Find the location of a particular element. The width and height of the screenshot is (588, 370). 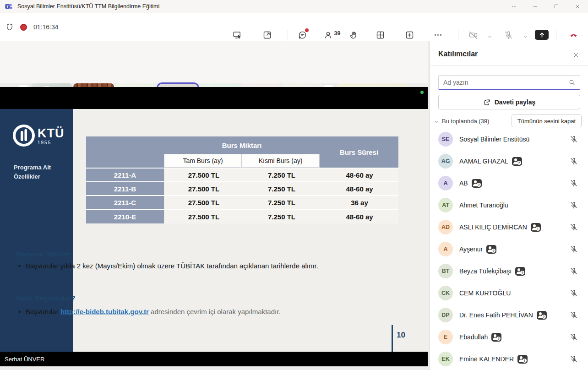

table-row-program: 2211-C is located at coordinates (125, 202).